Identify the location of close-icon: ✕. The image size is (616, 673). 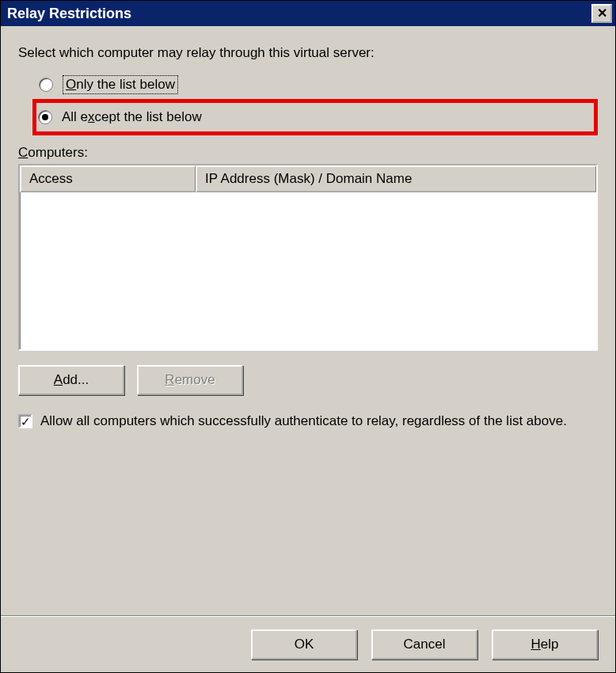
(602, 13).